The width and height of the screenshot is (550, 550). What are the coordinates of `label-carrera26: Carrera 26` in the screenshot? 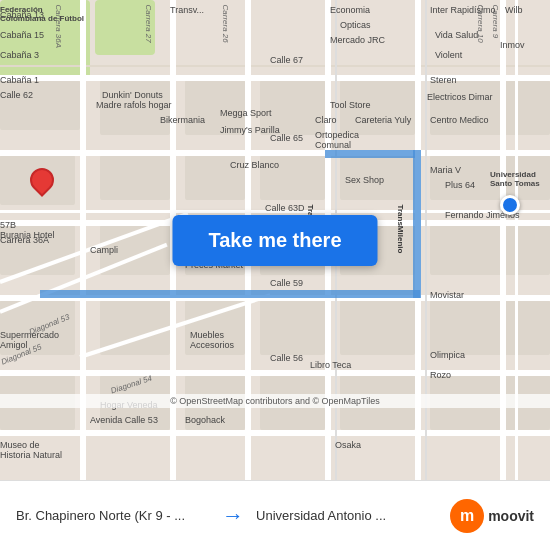 It's located at (226, 24).